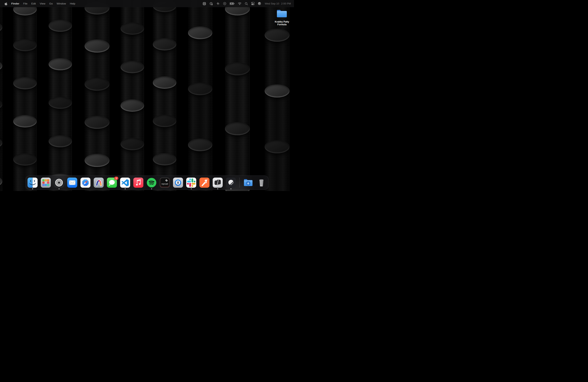 The height and width of the screenshot is (382, 588). I want to click on menu-go: Go, so click(51, 3).